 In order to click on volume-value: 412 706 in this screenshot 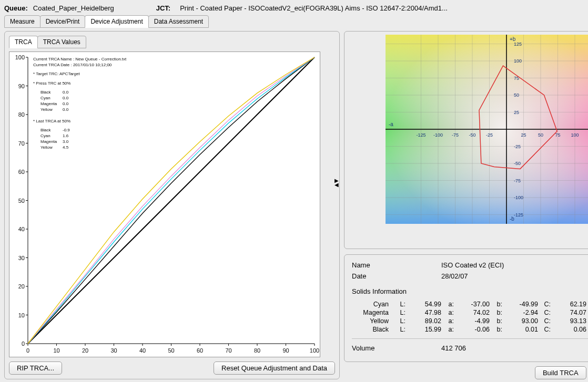, I will do `click(453, 348)`.